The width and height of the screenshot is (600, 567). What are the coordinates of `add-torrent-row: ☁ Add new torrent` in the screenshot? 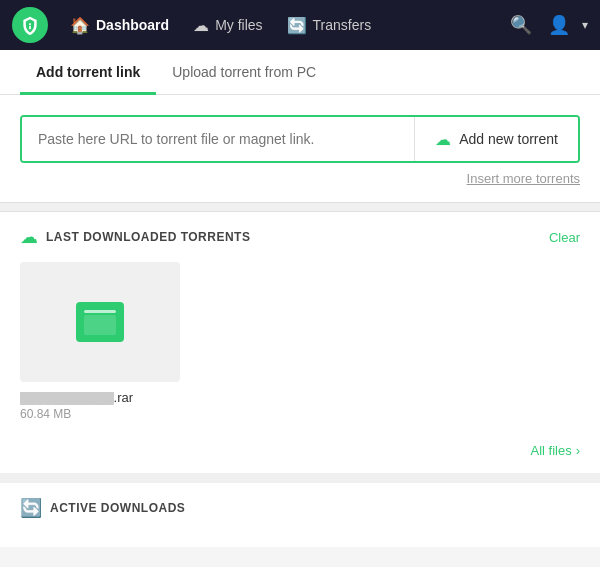 It's located at (300, 139).